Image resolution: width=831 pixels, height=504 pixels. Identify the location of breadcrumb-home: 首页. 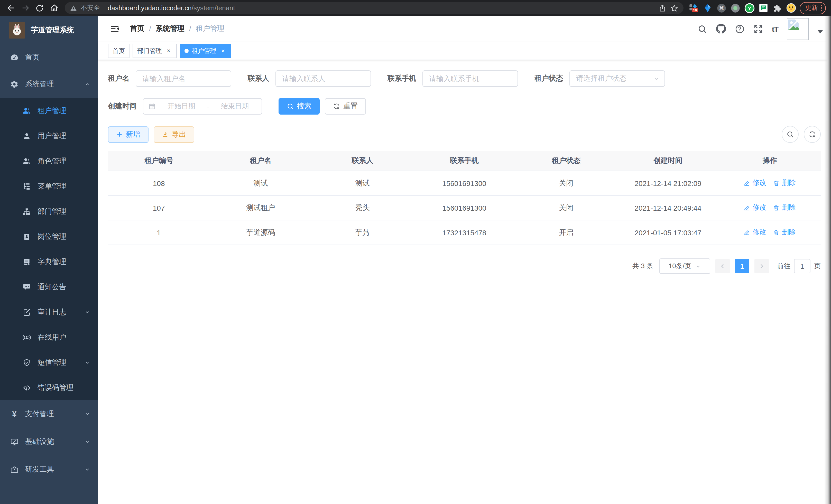
(137, 29).